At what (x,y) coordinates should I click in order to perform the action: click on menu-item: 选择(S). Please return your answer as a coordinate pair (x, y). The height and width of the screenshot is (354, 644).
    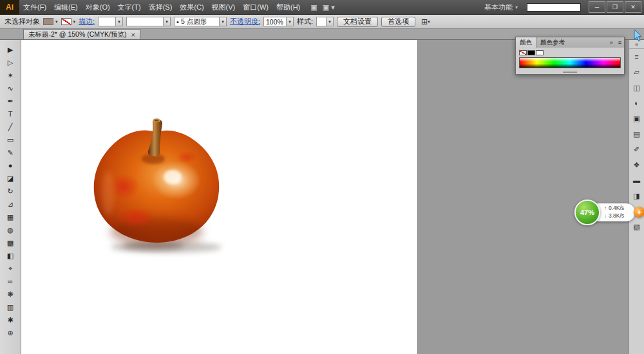
    Looking at the image, I should click on (161, 8).